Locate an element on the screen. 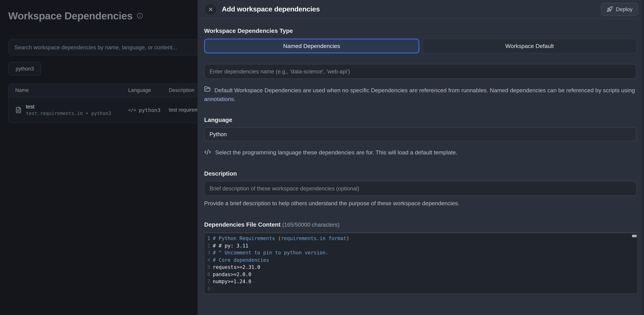 The image size is (644, 315). code-line: 7numpy>=1.24.0 is located at coordinates (421, 282).